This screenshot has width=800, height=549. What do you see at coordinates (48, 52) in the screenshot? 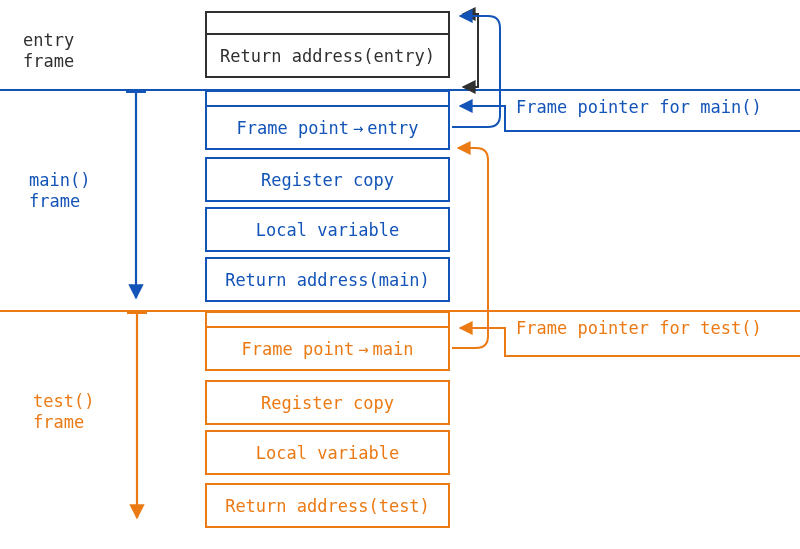
I see `entry-frame-label: entry frame` at bounding box center [48, 52].